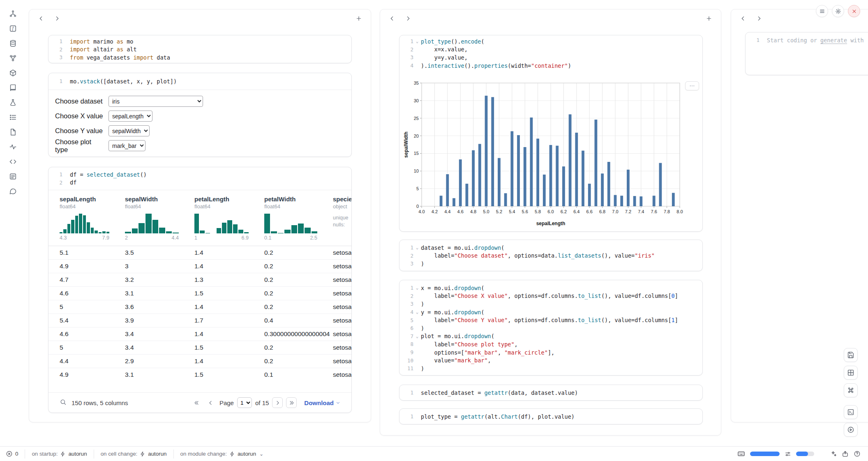 The height and width of the screenshot is (461, 868). I want to click on code-line: 6), so click(551, 328).